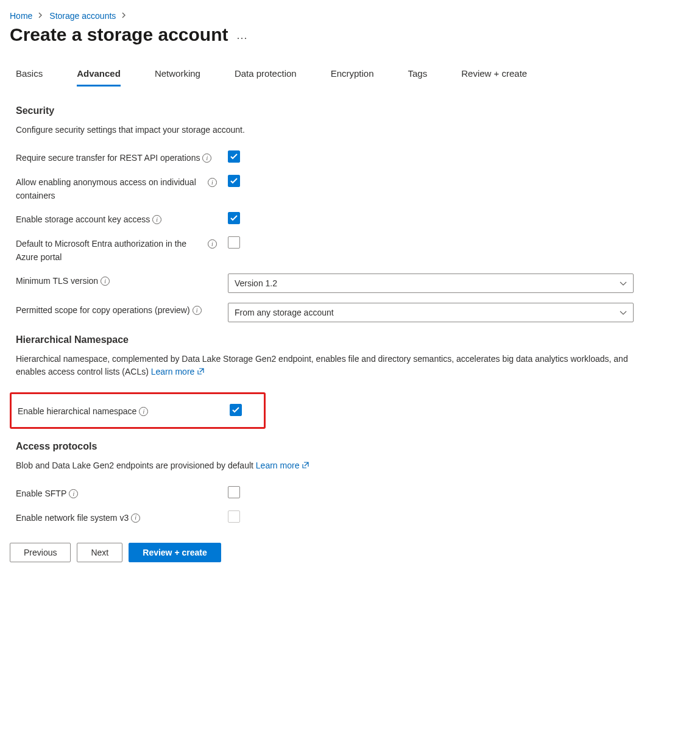 The image size is (700, 745). What do you see at coordinates (350, 74) in the screenshot?
I see `wizard-tabs: Basics Advanced Networking Data protecti…` at bounding box center [350, 74].